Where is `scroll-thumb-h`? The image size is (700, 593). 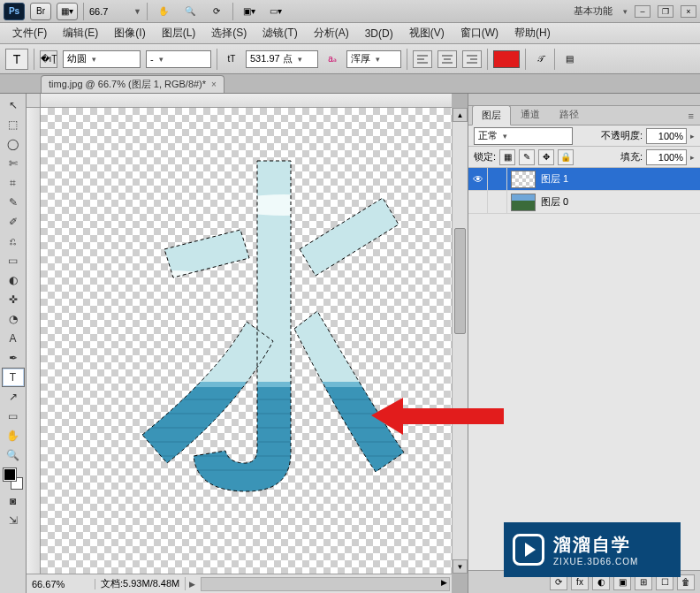 scroll-thumb-h is located at coordinates (325, 584).